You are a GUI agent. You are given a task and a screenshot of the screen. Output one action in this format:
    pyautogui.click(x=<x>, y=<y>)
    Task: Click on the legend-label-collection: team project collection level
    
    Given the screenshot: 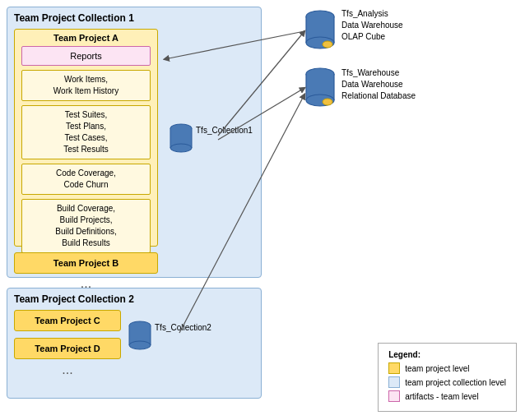 What is the action you would take?
    pyautogui.click(x=456, y=383)
    